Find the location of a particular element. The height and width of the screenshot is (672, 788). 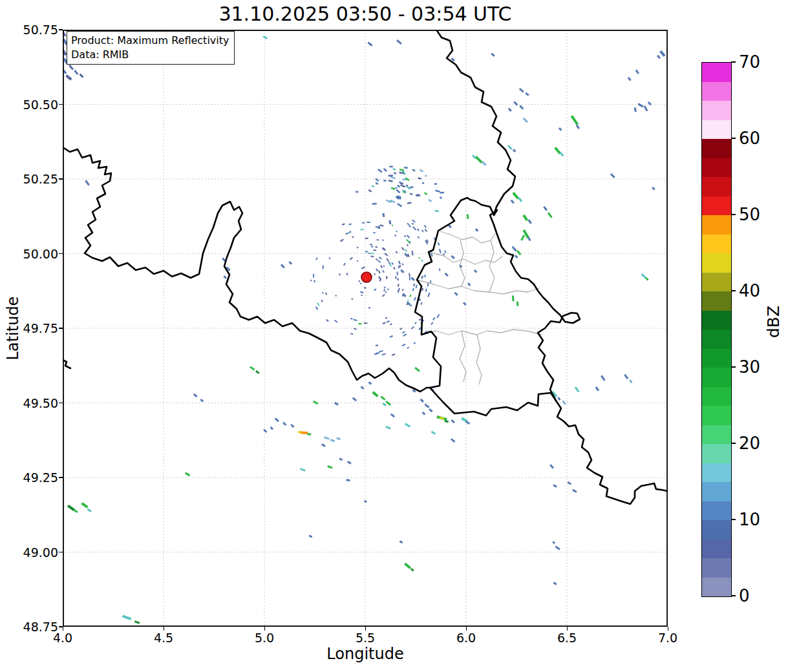

colorbar-tick-mark is located at coordinates (733, 596).